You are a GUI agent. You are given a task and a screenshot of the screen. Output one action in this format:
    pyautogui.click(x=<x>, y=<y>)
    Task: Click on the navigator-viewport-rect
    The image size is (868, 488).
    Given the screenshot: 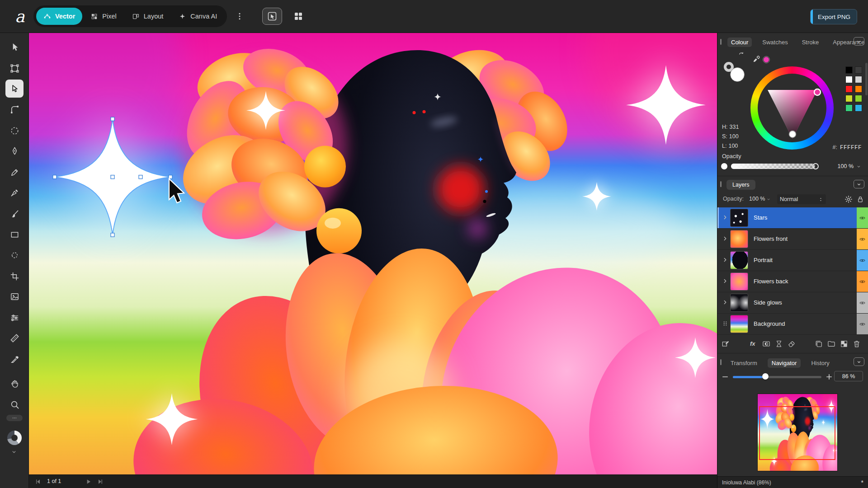 What is the action you would take?
    pyautogui.click(x=797, y=433)
    